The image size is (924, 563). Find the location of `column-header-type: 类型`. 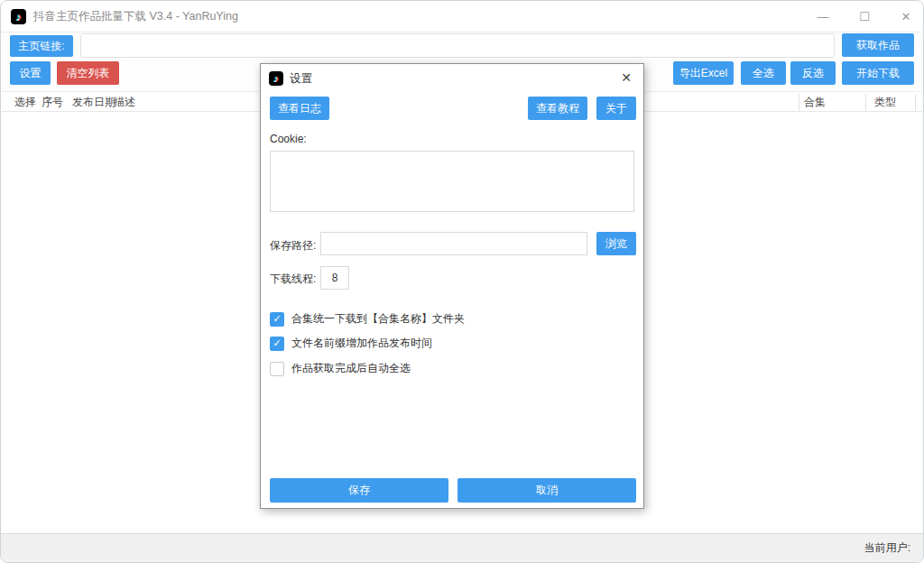

column-header-type: 类型 is located at coordinates (885, 102).